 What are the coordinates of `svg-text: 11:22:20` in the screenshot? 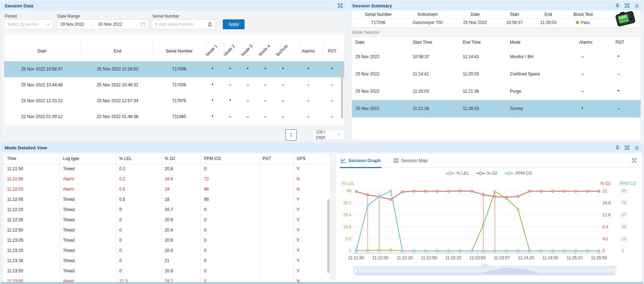 It's located at (405, 258).